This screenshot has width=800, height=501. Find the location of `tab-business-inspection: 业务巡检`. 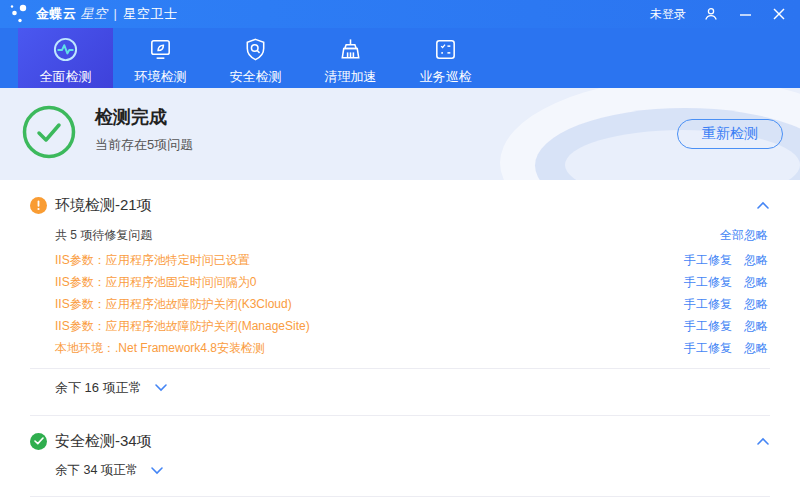

tab-business-inspection: 业务巡检 is located at coordinates (446, 58).